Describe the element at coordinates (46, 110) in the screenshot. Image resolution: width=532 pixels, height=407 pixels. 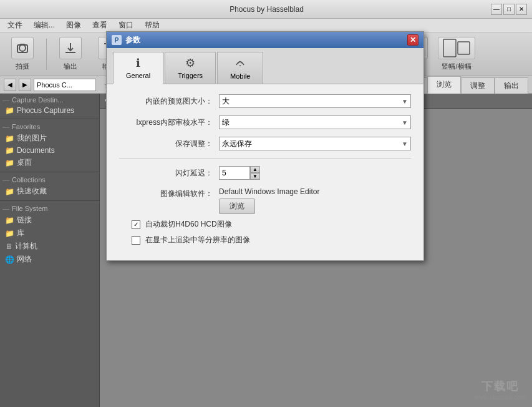
I see `phocus-captures-label: Phocus Captures` at that location.